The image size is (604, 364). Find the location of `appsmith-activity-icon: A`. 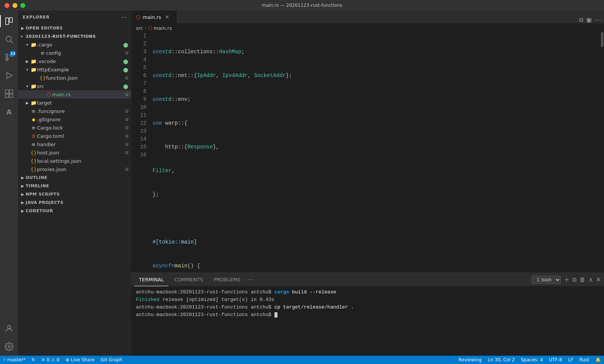

appsmith-activity-icon: A is located at coordinates (9, 112).